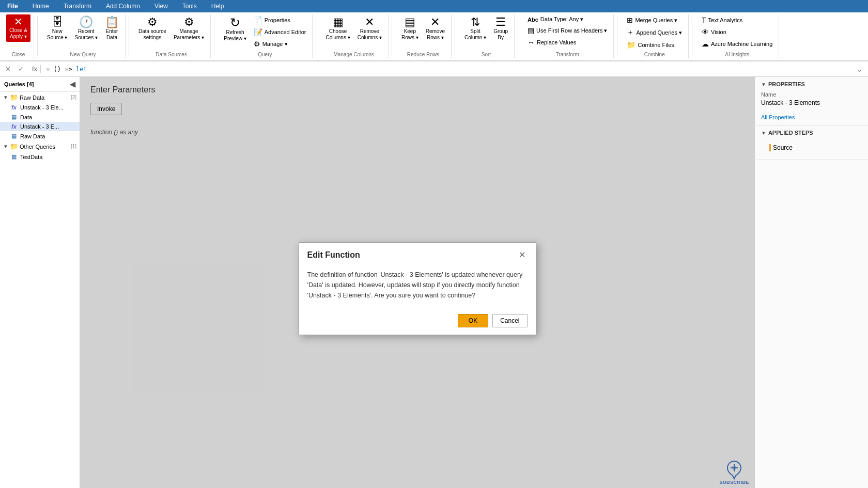 This screenshot has height=488, width=868. Describe the element at coordinates (15, 117) in the screenshot. I see `data-table-icon: ▦` at that location.